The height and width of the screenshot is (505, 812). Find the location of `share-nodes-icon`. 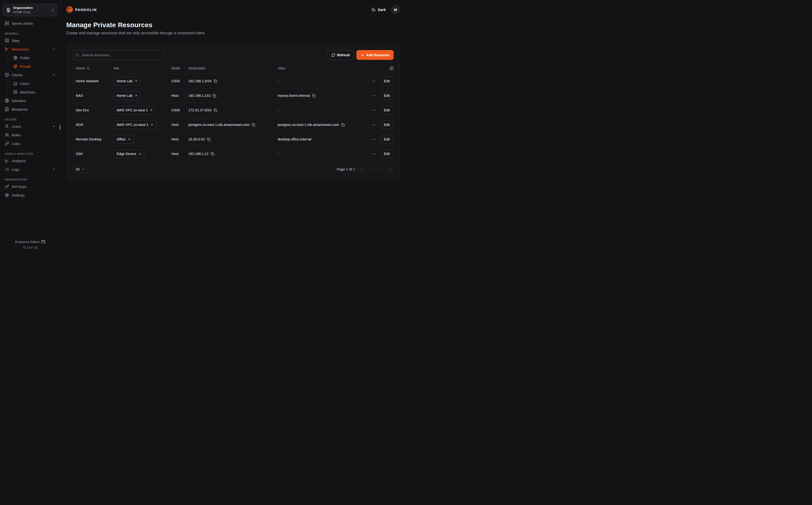

share-nodes-icon is located at coordinates (7, 49).